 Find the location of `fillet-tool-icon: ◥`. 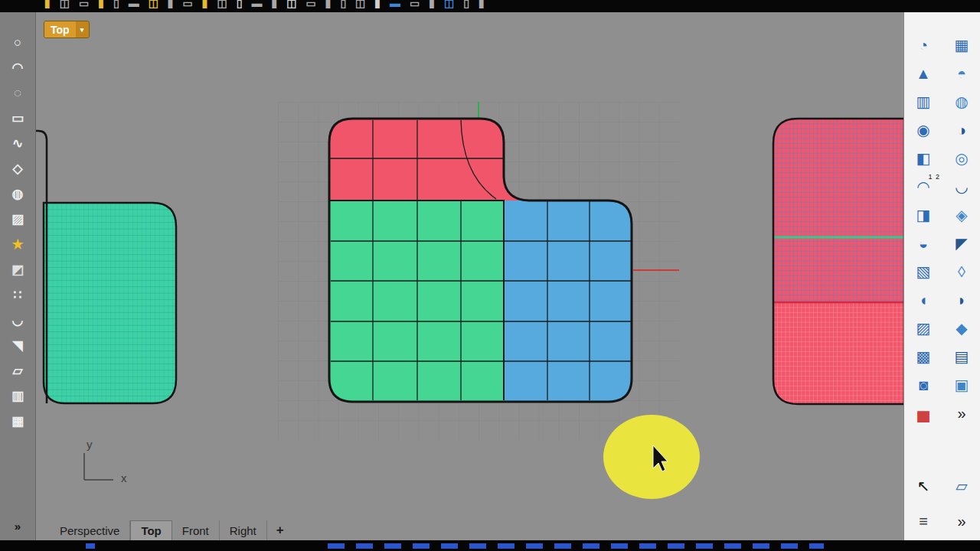

fillet-tool-icon: ◥ is located at coordinates (18, 346).